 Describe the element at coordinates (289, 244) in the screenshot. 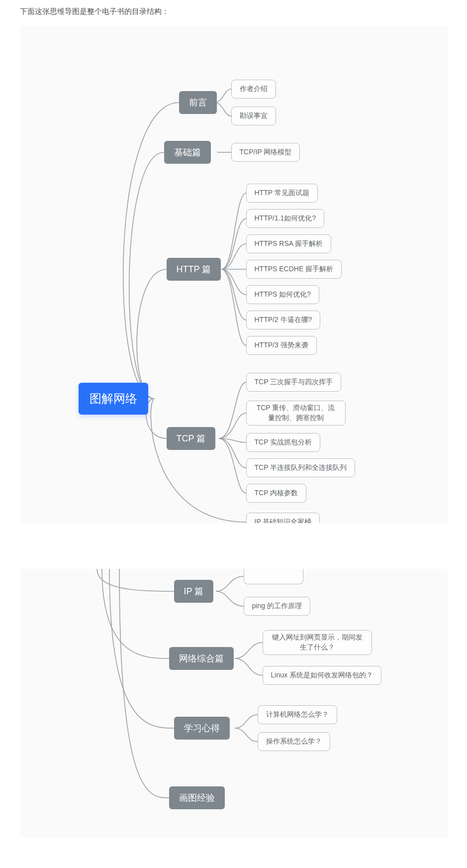

I see `leaf-http-2: HTTPS RSA 握手解析` at that location.